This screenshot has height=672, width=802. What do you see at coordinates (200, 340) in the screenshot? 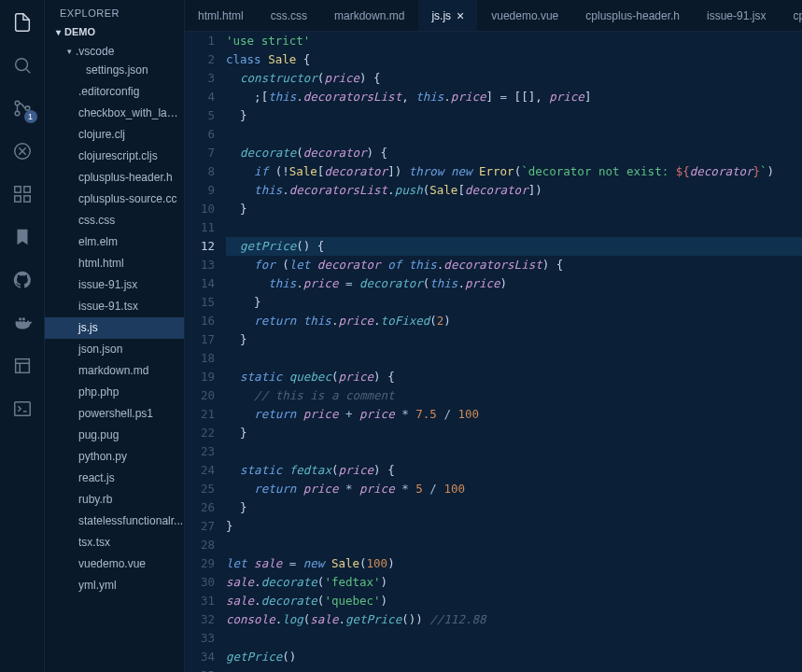
I see `line-number: 17` at bounding box center [200, 340].